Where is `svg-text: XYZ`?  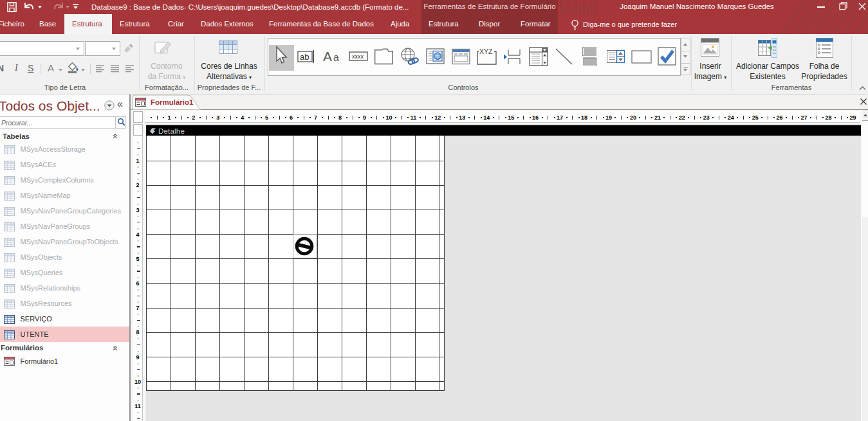
svg-text: XYZ is located at coordinates (486, 51).